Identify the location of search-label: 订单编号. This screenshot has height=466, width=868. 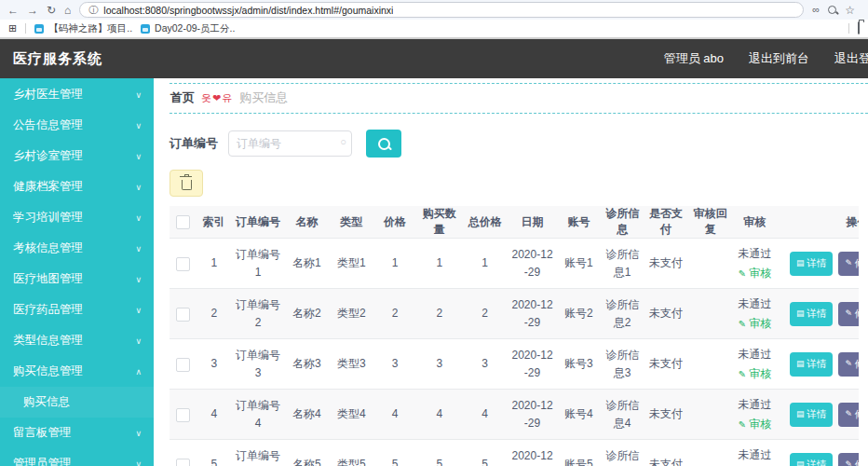
(194, 144).